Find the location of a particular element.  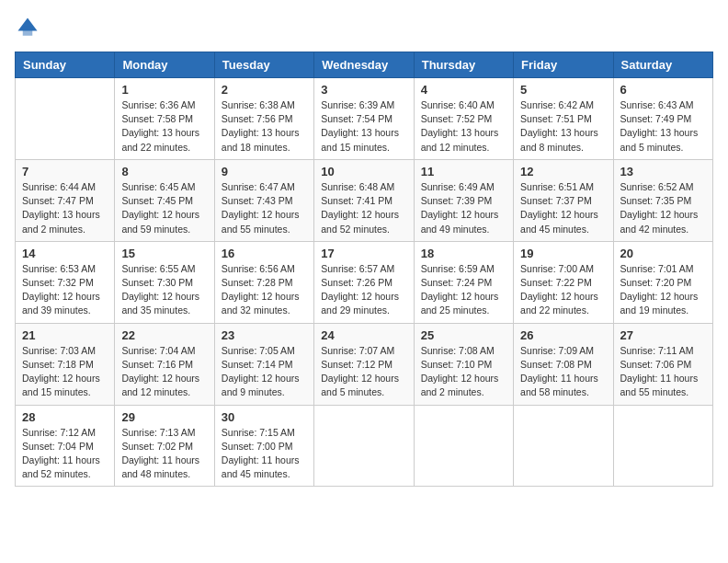

day-number: 6 is located at coordinates (664, 90).